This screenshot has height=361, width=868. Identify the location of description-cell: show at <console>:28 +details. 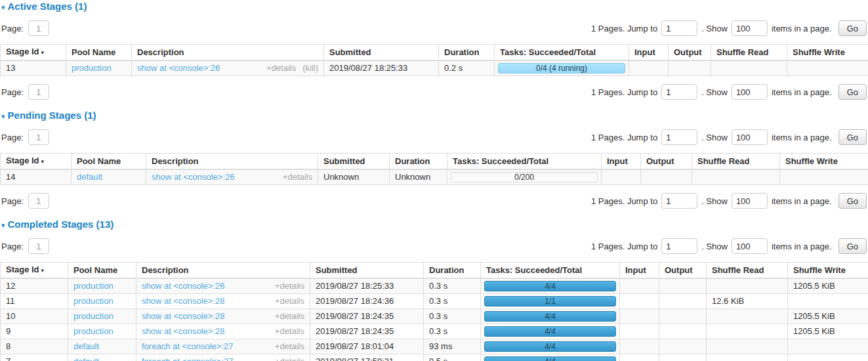
(223, 332).